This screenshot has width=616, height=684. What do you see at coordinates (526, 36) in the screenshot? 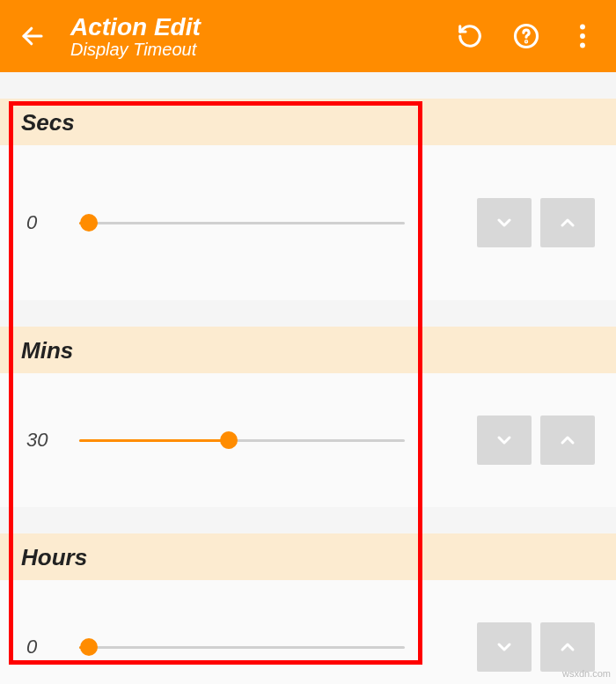
I see `help-icon` at bounding box center [526, 36].